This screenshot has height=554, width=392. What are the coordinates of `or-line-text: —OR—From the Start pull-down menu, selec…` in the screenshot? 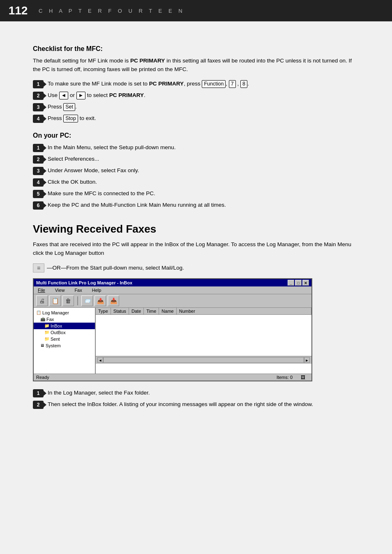 It's located at (115, 268).